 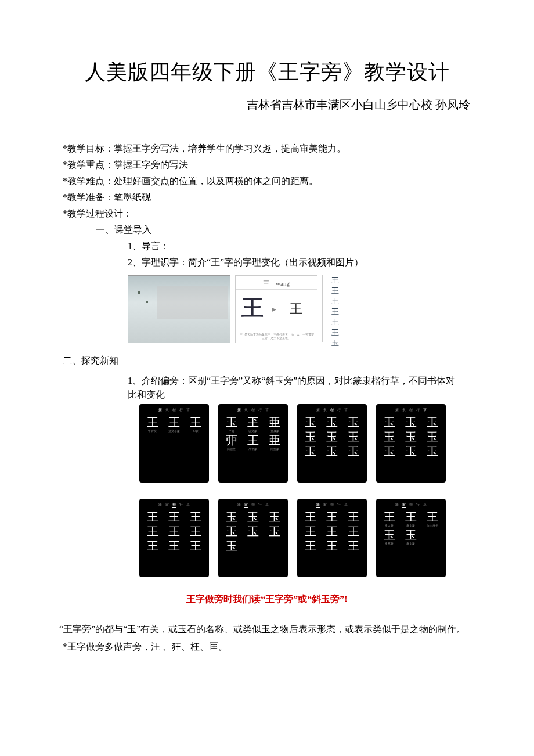 What do you see at coordinates (335, 343) in the screenshot?
I see `wang-variant-char: 玉` at bounding box center [335, 343].